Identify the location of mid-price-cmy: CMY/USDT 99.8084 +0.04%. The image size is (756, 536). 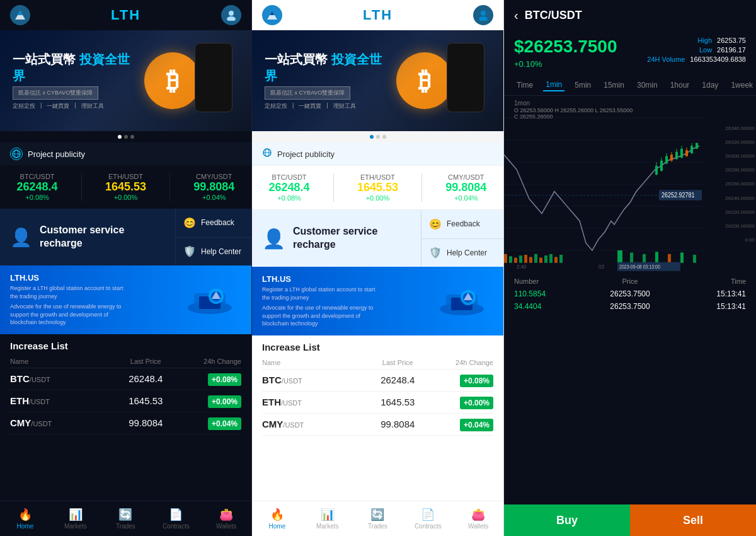
(466, 188).